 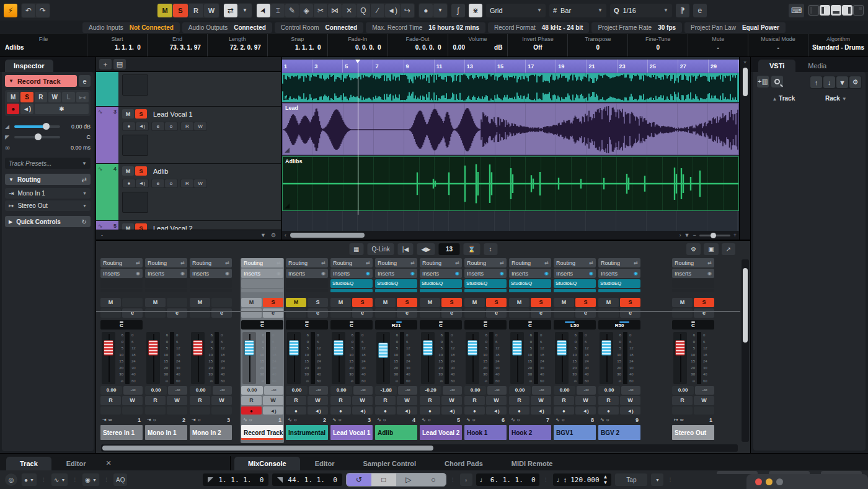 What do you see at coordinates (245, 11) in the screenshot?
I see `autoscroll-options-button: ▼` at bounding box center [245, 11].